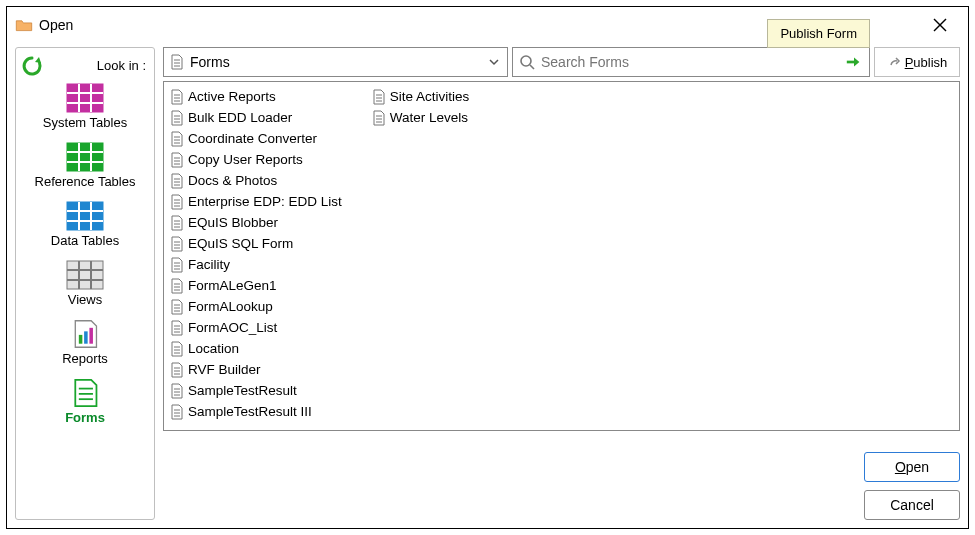 The height and width of the screenshot is (535, 975). What do you see at coordinates (854, 62) in the screenshot?
I see `go-arrow-icon` at bounding box center [854, 62].